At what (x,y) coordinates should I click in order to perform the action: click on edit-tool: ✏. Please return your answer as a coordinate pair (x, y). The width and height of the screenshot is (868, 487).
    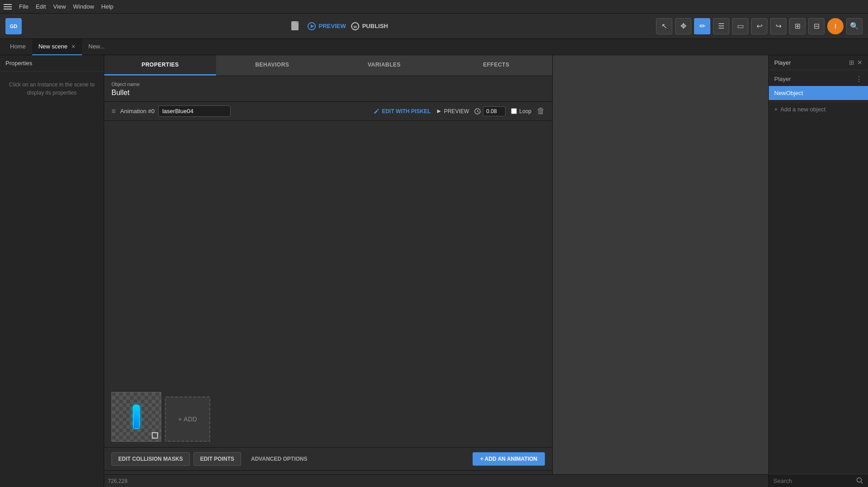
    Looking at the image, I should click on (702, 26).